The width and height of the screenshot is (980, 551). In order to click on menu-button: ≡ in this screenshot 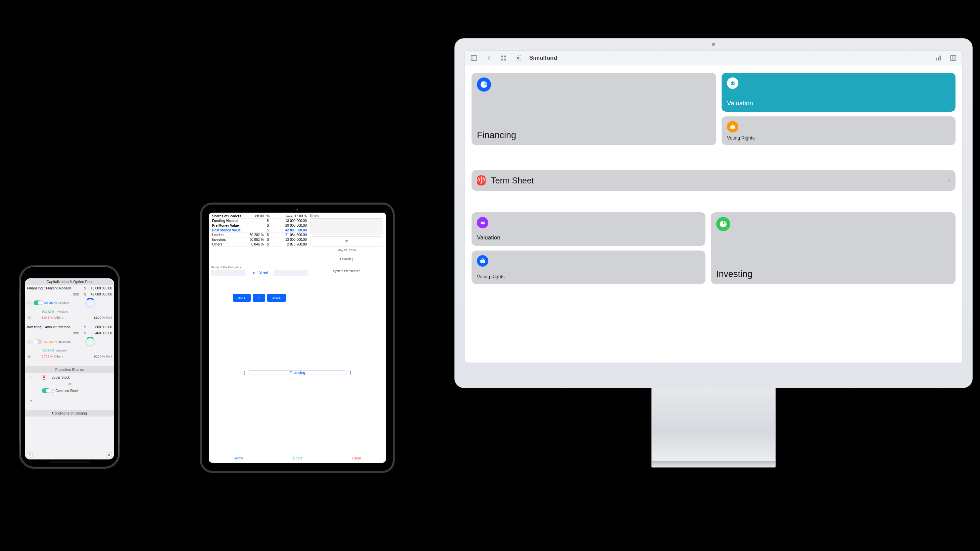, I will do `click(30, 455)`.